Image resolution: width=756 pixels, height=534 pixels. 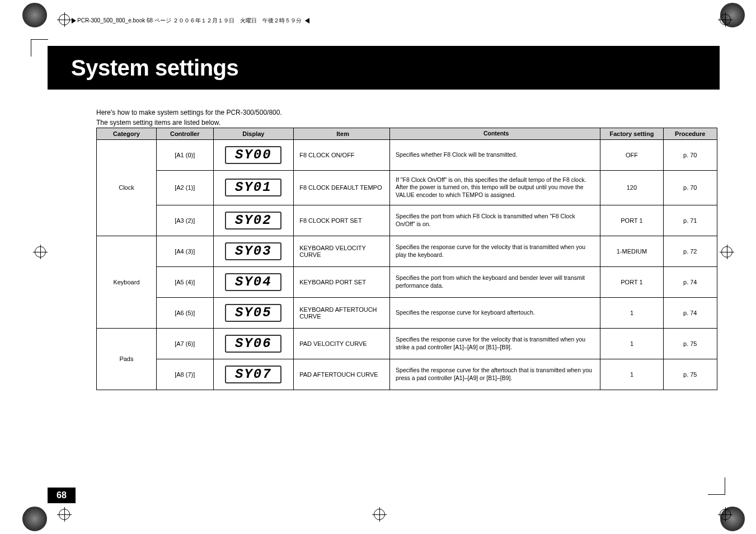 What do you see at coordinates (253, 313) in the screenshot?
I see `lcd-display: SY05` at bounding box center [253, 313].